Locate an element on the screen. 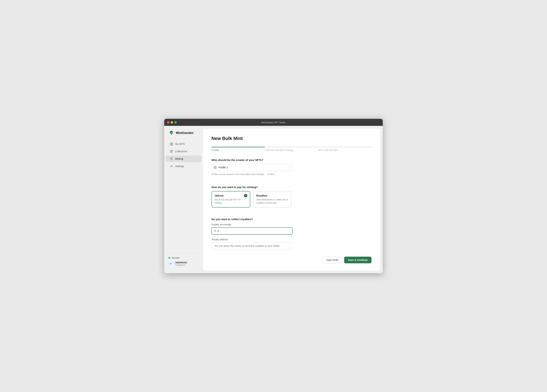  sidebar-item-settings: Settings is located at coordinates (184, 166).